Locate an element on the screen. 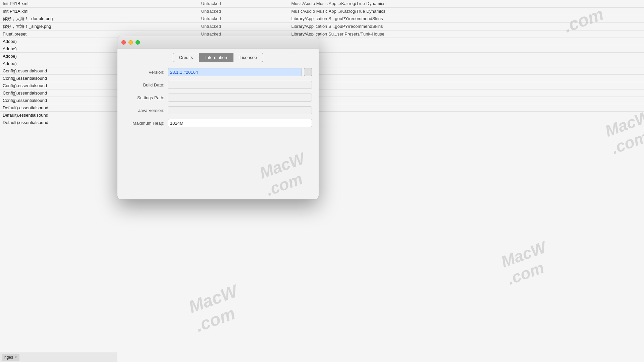 This screenshot has height=362, width=644. file-path: Library/Application Su...ser Presets/Fun… is located at coordinates (466, 34).